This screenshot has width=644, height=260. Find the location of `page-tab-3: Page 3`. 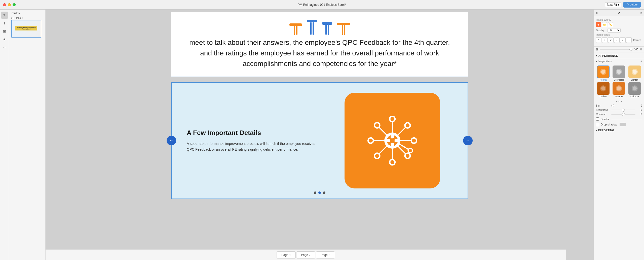

page-tab-3: Page 3 is located at coordinates (325, 255).